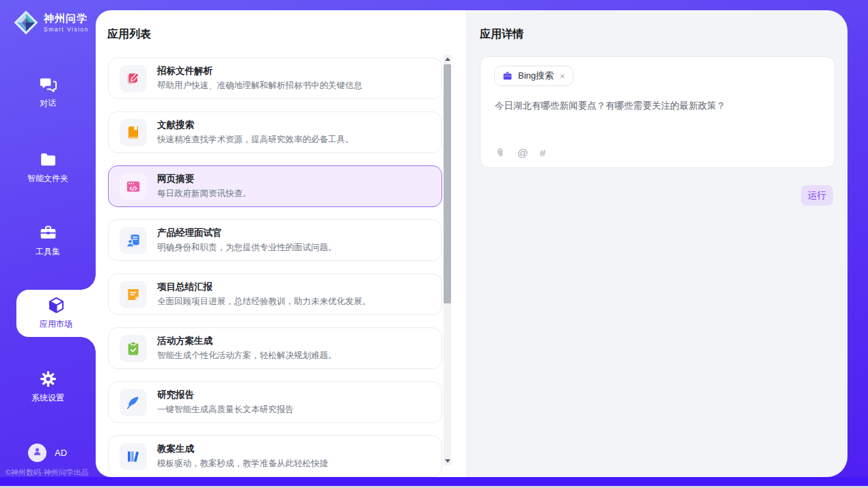  I want to click on app-name: 教案生成, so click(243, 449).